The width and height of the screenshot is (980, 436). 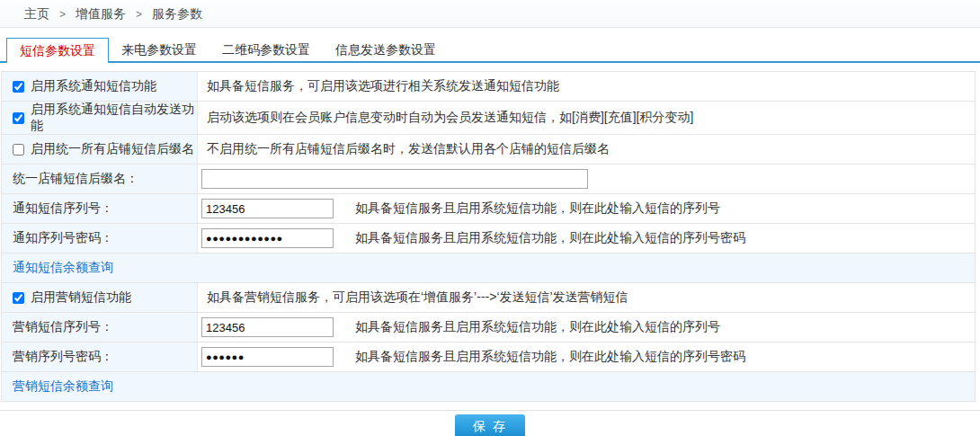 What do you see at coordinates (112, 149) in the screenshot?
I see `checkbox-label: 启用统一所有店铺短信后缀名` at bounding box center [112, 149].